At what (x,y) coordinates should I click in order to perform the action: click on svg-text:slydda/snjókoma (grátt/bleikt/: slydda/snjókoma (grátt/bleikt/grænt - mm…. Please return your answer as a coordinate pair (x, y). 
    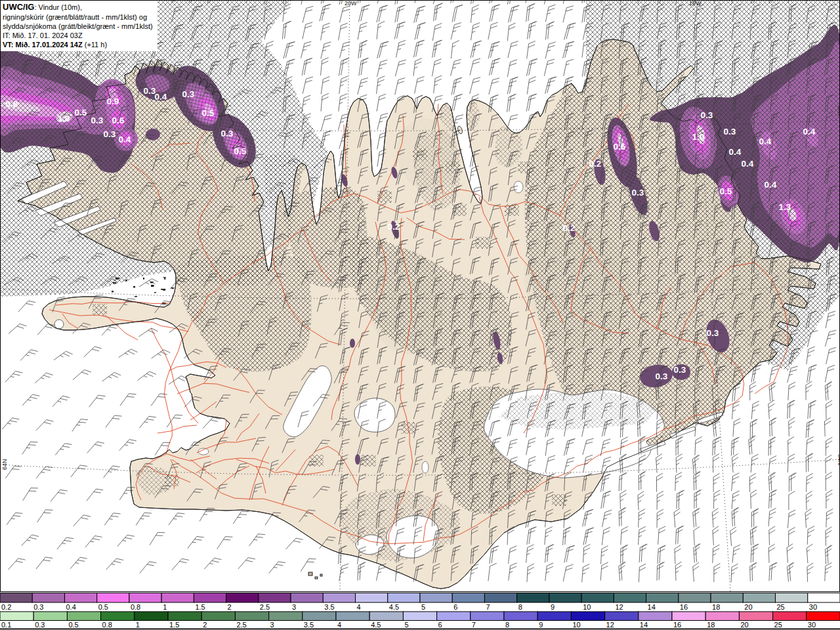
    Looking at the image, I should click on (77, 26).